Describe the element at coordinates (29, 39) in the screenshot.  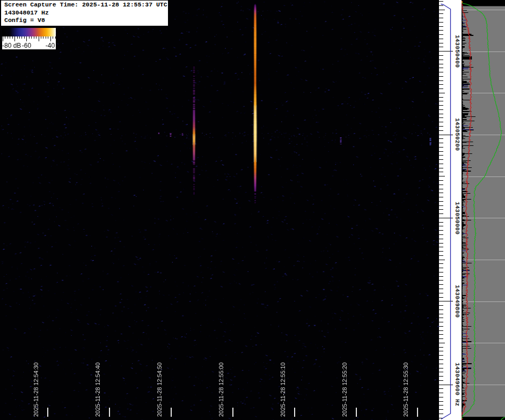
I see `color-scale-legend: -80 dB-60-40` at that location.